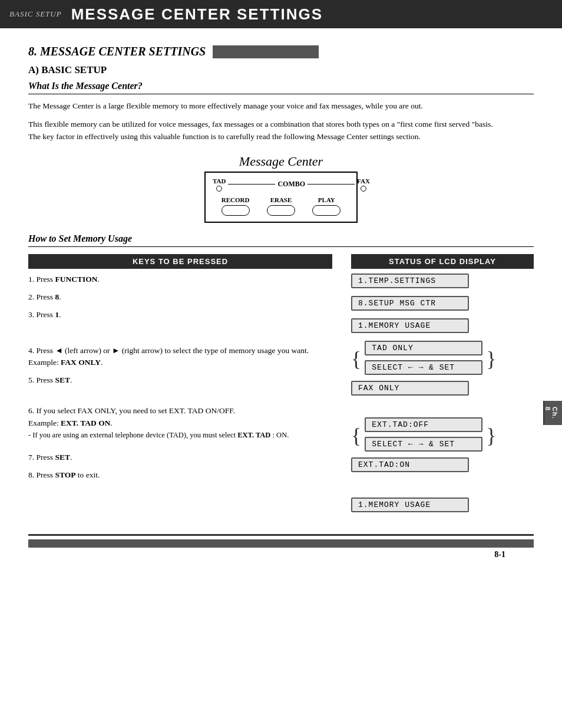  What do you see at coordinates (326, 200) in the screenshot?
I see `mc-play-label: PLAY` at bounding box center [326, 200].